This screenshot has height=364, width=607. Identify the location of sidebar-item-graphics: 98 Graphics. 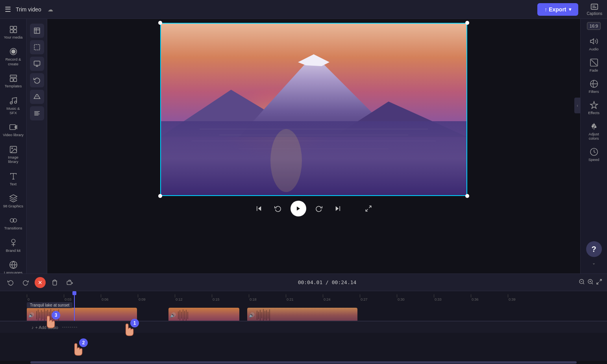
(13, 201).